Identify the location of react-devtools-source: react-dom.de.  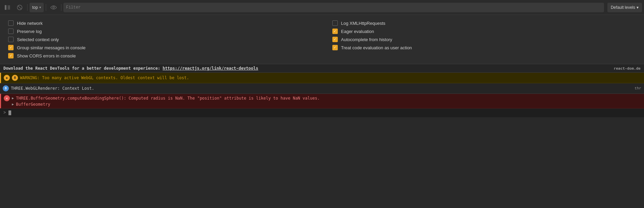
(627, 69).